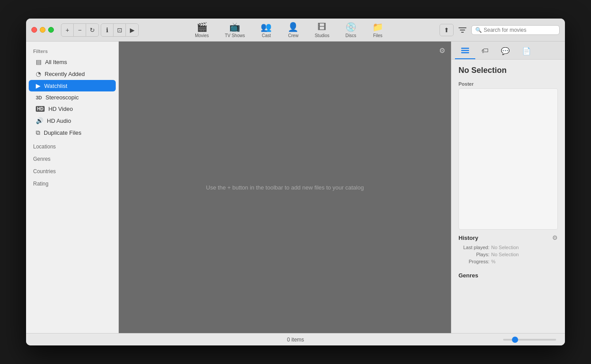 The height and width of the screenshot is (364, 591). What do you see at coordinates (68, 30) in the screenshot?
I see `add-button: +` at bounding box center [68, 30].